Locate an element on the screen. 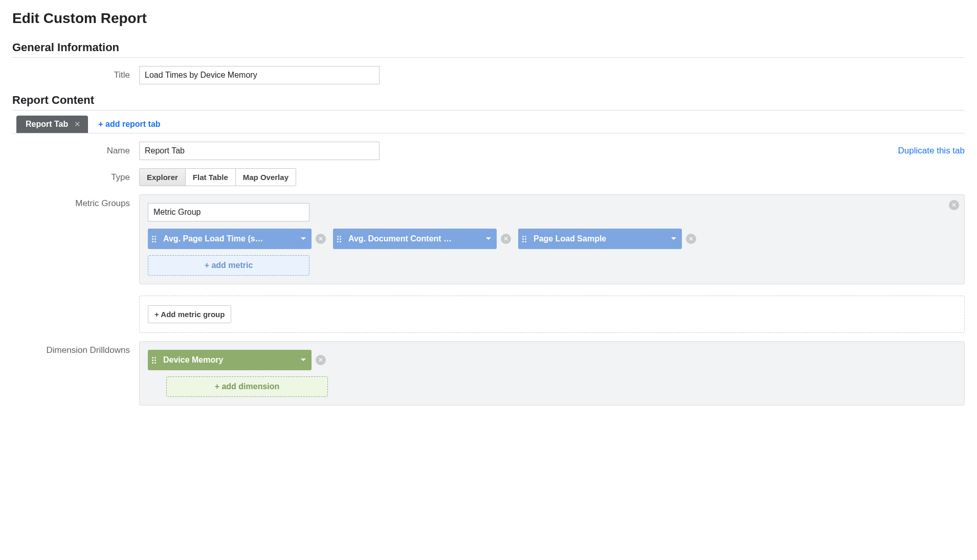 The image size is (977, 560). tab-type-label: Type is located at coordinates (76, 175).